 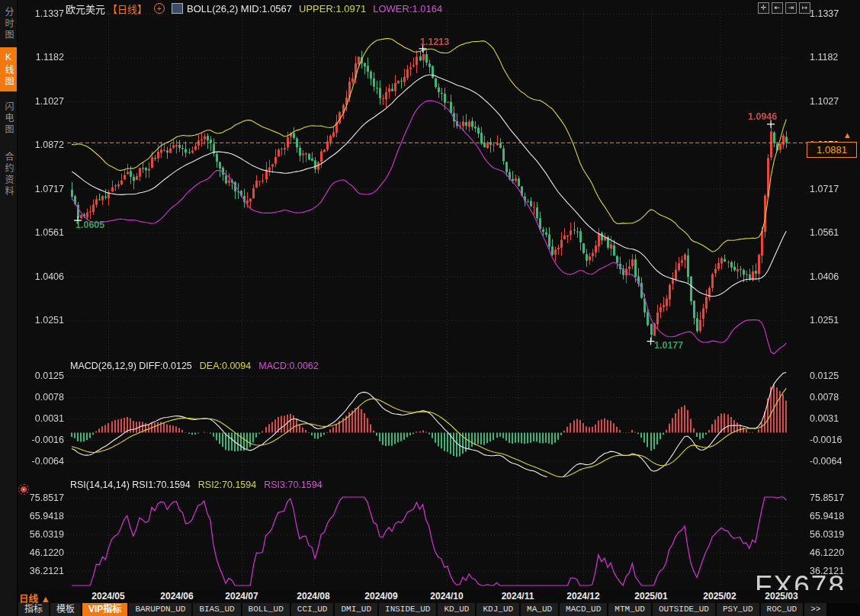 I want to click on indicator-tab->>: >>, so click(x=816, y=610).